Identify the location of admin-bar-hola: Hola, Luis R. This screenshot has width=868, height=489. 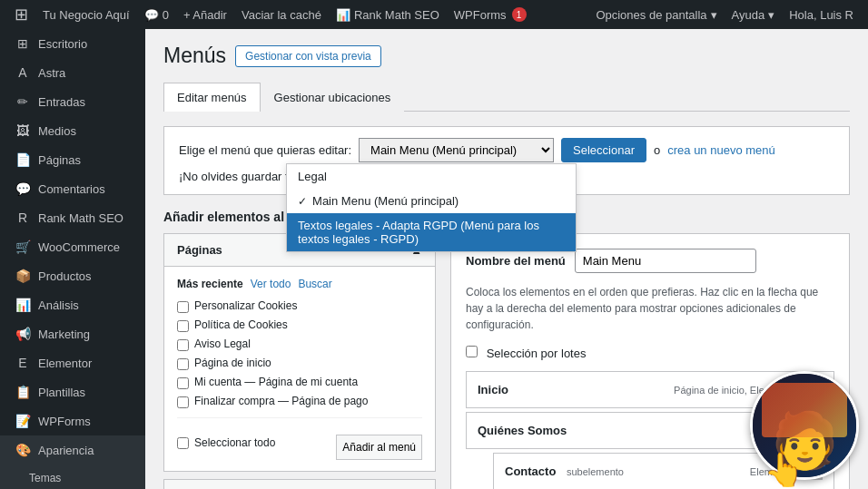
(821, 15).